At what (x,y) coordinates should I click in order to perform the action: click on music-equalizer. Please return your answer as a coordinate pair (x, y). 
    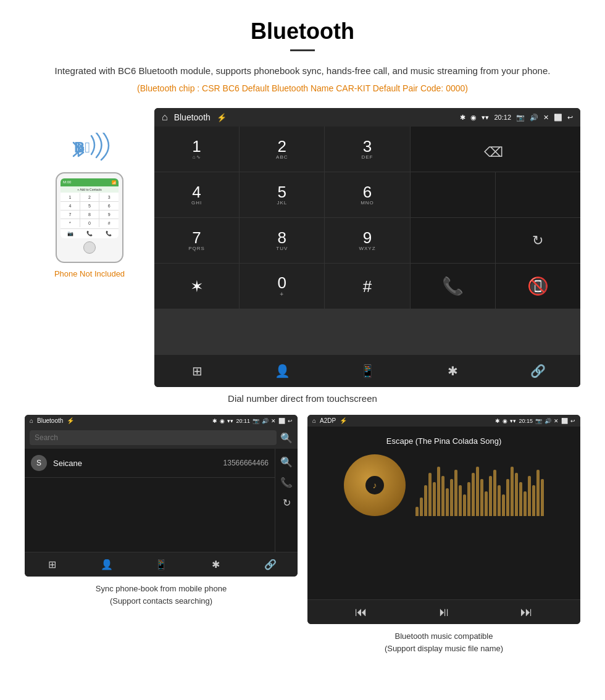
    Looking at the image, I should click on (480, 485).